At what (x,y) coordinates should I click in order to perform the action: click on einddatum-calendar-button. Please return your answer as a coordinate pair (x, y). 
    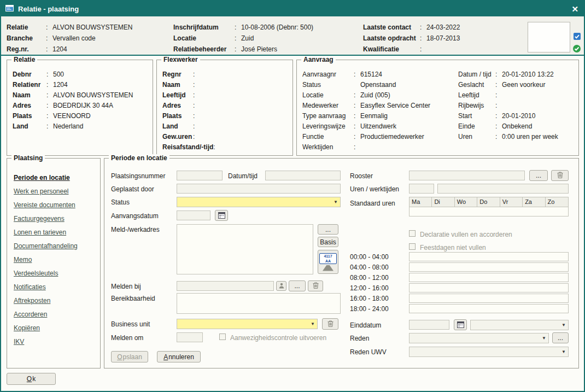
    Looking at the image, I should click on (460, 325).